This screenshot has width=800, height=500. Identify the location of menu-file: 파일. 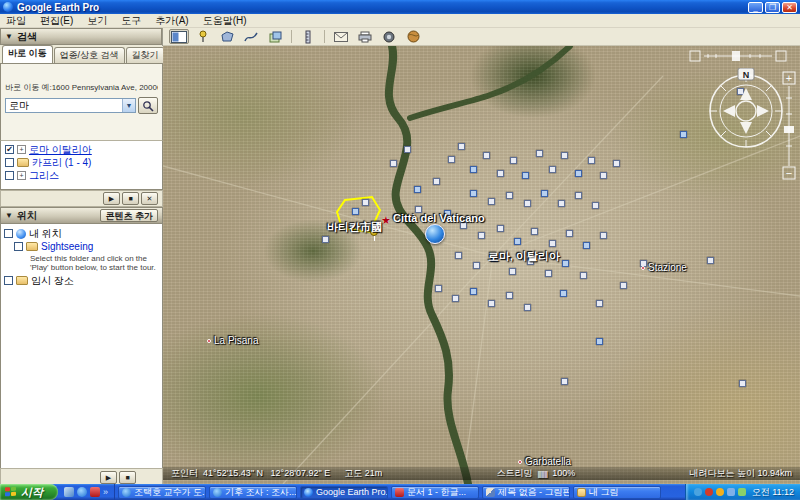
(16, 21).